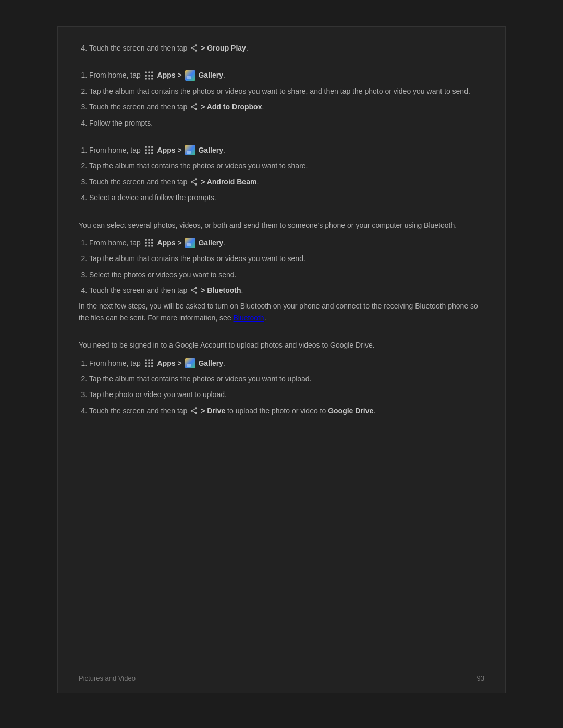 This screenshot has height=728, width=563. I want to click on bluetooth-outro: In the next few steps, you will be asked…, so click(282, 312).